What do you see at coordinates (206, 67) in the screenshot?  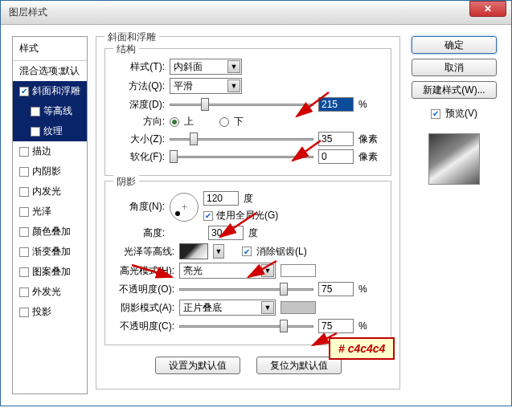 I see `style-select: 内斜面▼` at bounding box center [206, 67].